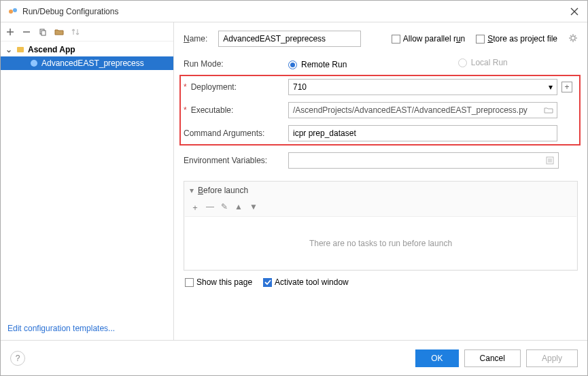 This screenshot has height=376, width=588. Describe the element at coordinates (434, 39) in the screenshot. I see `allow-parallel-label: Allow parallel run` at that location.